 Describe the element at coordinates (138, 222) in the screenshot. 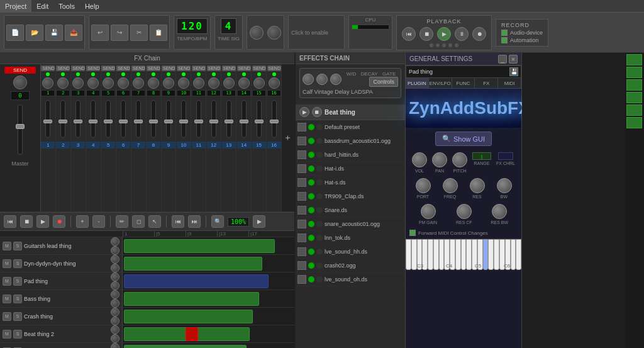

I see `erase-mode-btn: ◻` at that location.